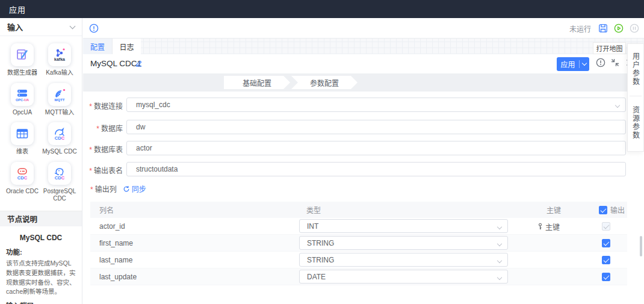 This screenshot has width=644, height=304. I want to click on node-description-body: MySQL CDC 功能: 该节点支持完成MySQL数据表变更数据捕获，实现数据…, so click(41, 265).